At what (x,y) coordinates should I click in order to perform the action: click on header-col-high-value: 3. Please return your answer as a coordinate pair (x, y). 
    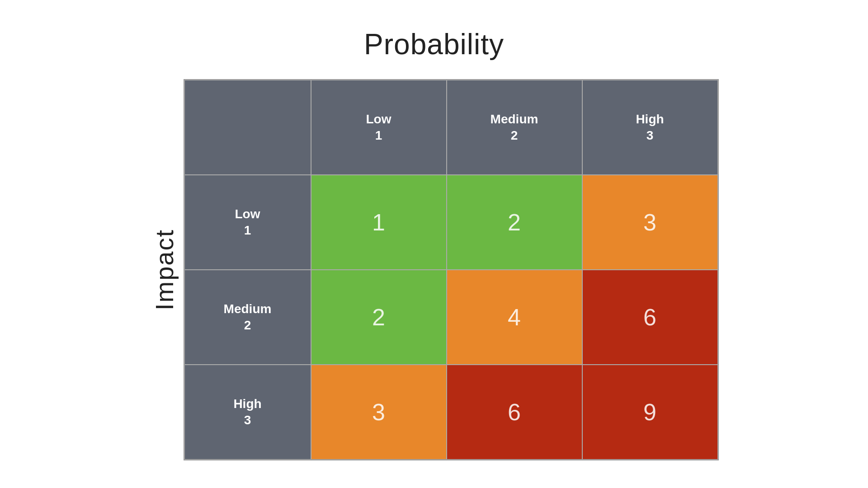
    Looking at the image, I should click on (650, 136).